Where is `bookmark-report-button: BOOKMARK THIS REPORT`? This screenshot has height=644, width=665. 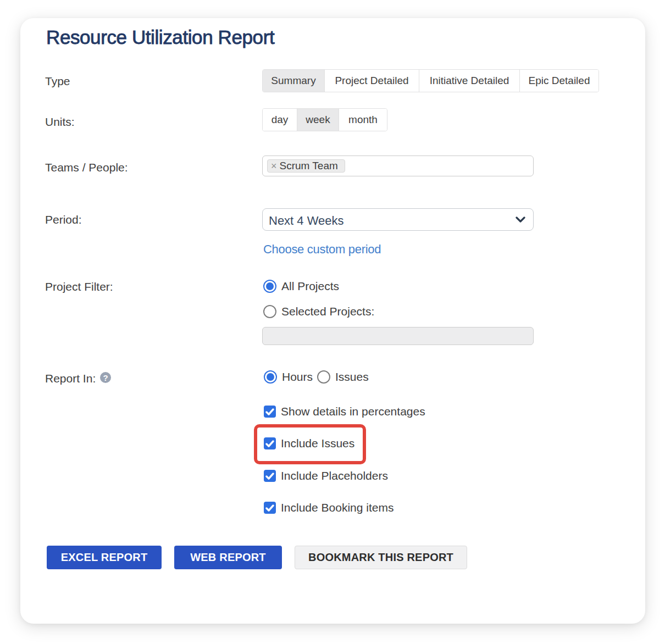
bookmark-report-button: BOOKMARK THIS REPORT is located at coordinates (381, 557).